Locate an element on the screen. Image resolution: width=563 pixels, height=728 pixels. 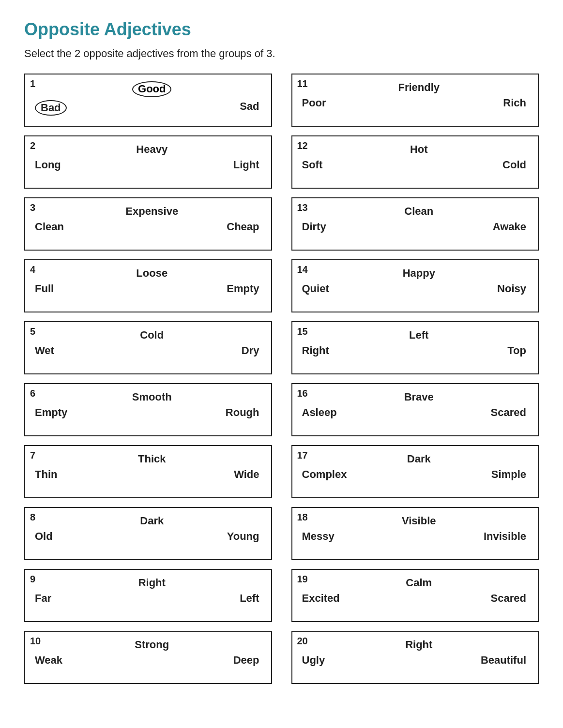
card-16: 16BraveAsleepScared is located at coordinates (415, 410).